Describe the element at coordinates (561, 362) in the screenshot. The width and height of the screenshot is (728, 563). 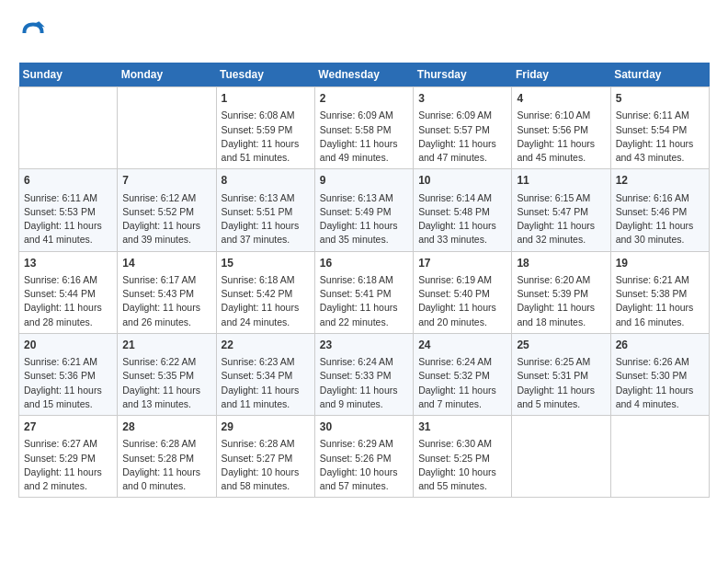
I see `sunrise-text: Sunrise: 6:25 AM` at that location.